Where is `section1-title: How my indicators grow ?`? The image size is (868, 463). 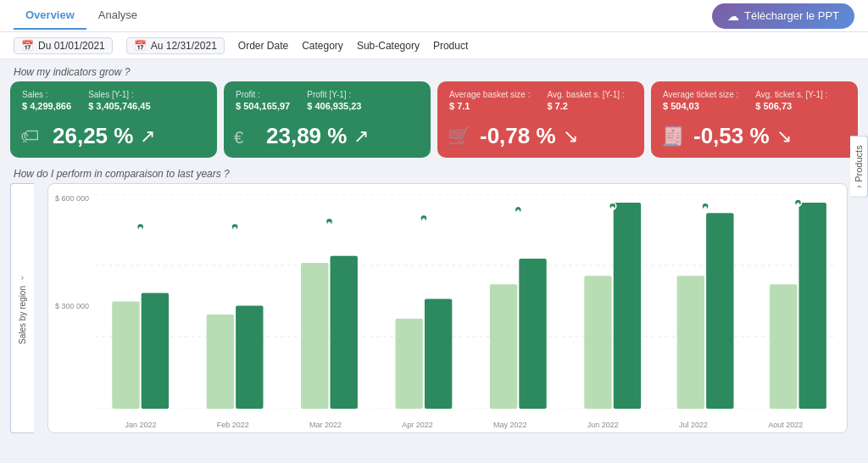 section1-title: How my indicators grow ? is located at coordinates (434, 70).